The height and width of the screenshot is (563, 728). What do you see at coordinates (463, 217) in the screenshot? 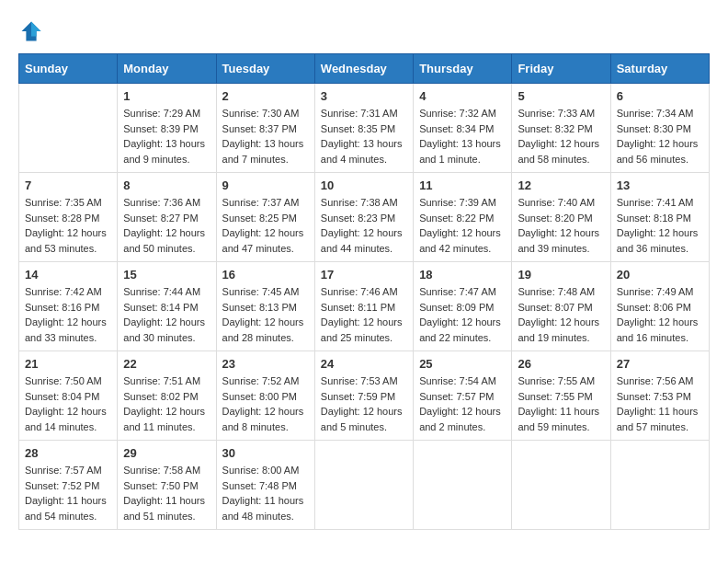
I see `calendar-cell: 11 Sunrise: 7:39 AM Sunset: 8:22 PM Dayl…` at bounding box center [463, 217].